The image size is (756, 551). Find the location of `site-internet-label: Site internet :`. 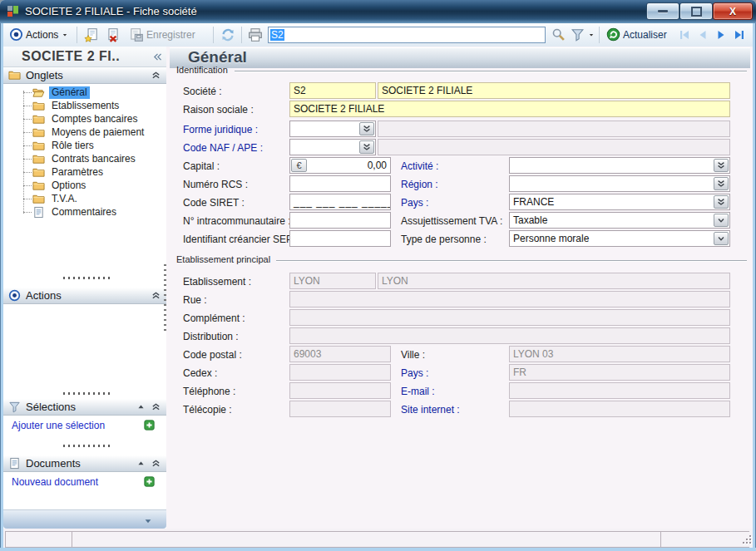

site-internet-label: Site internet : is located at coordinates (431, 410).